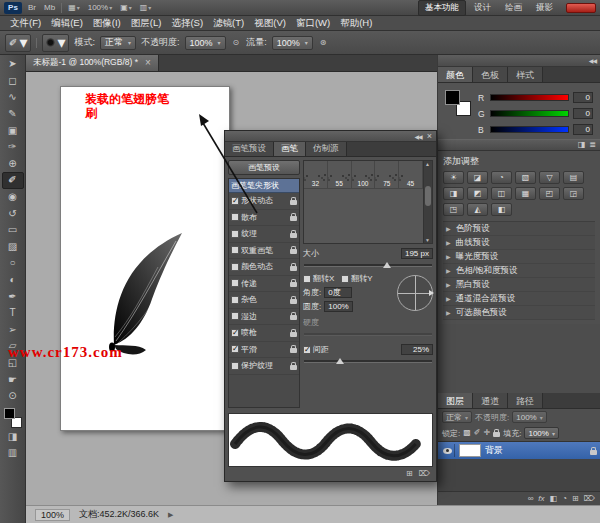 The width and height of the screenshot is (600, 523). What do you see at coordinates (531, 499) in the screenshot?
I see `link-layers-icon: ∞` at bounding box center [531, 499].